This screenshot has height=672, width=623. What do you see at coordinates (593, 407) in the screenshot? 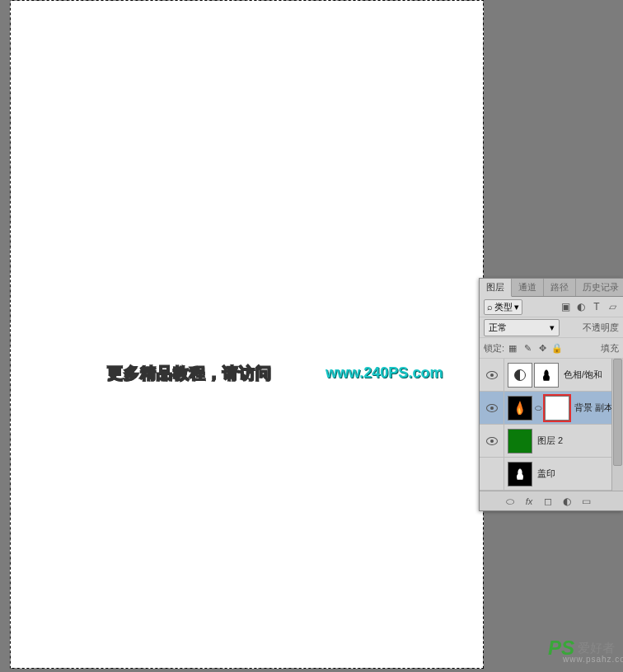
I see `layer-name: 背景 副本` at bounding box center [593, 407].